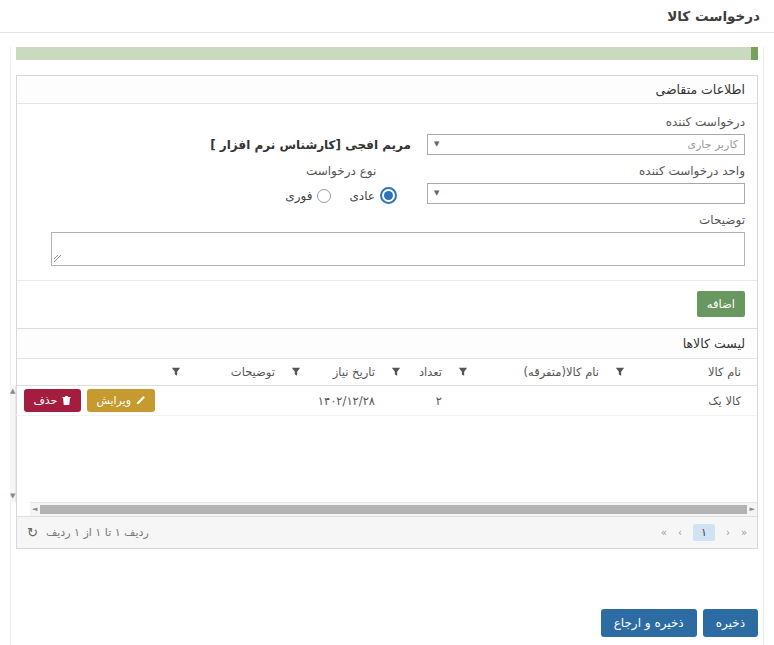 This screenshot has height=645, width=774. I want to click on column-label: نام کالا(متفرقه), so click(562, 372).